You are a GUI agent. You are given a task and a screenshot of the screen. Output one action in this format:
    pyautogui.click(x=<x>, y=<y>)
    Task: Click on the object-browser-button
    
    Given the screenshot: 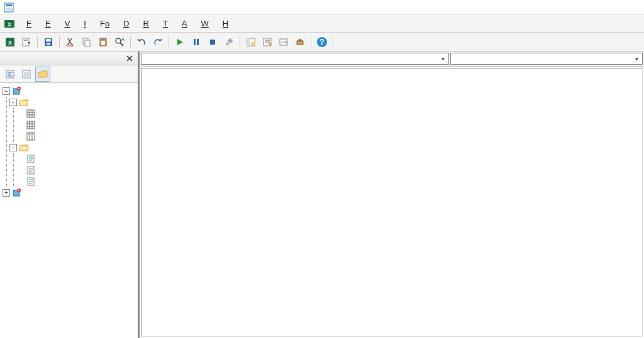 What is the action you would take?
    pyautogui.click(x=284, y=42)
    